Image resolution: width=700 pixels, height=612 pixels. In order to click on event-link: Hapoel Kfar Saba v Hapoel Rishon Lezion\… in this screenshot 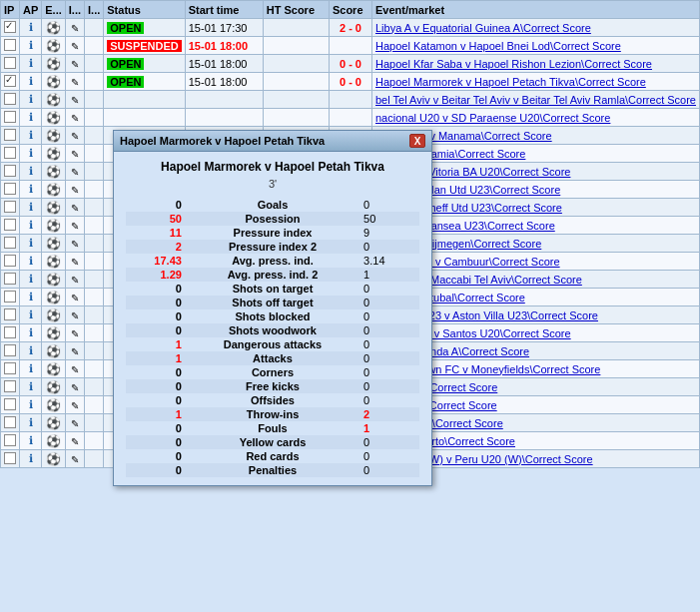, I will do `click(513, 64)`.